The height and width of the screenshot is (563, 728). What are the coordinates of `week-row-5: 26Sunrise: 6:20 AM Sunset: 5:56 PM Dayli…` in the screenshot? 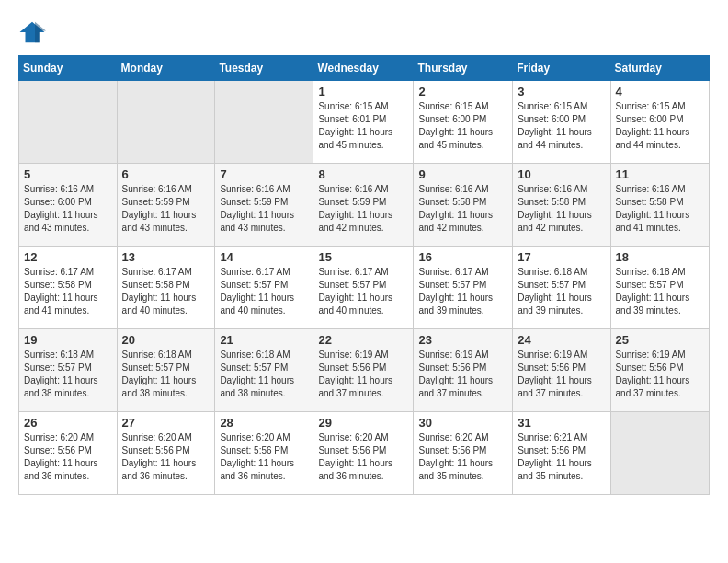 It's located at (364, 454).